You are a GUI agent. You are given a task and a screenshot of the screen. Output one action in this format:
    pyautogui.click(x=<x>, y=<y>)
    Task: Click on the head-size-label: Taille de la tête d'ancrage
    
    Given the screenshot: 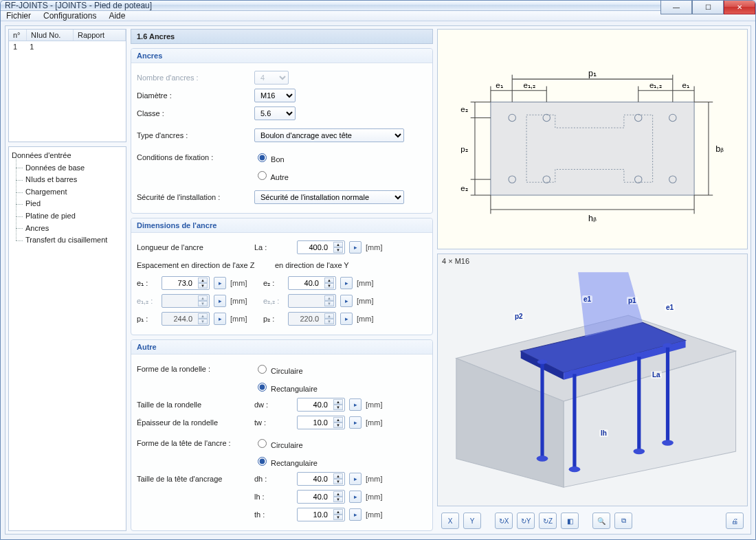 What is the action you would take?
    pyautogui.click(x=194, y=479)
    